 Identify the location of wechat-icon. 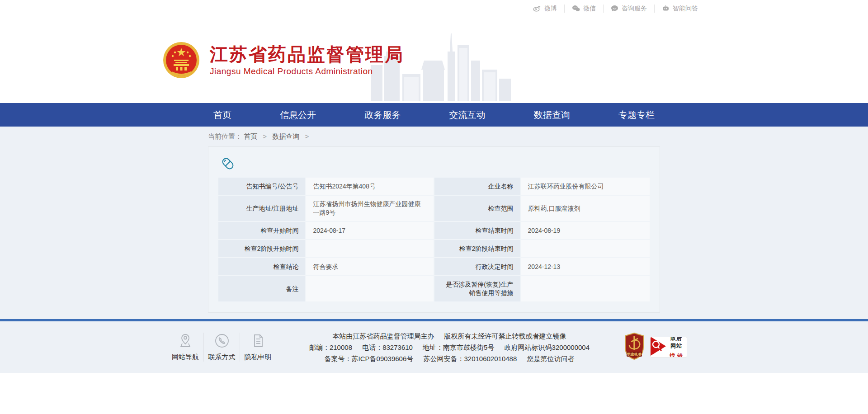
(576, 8).